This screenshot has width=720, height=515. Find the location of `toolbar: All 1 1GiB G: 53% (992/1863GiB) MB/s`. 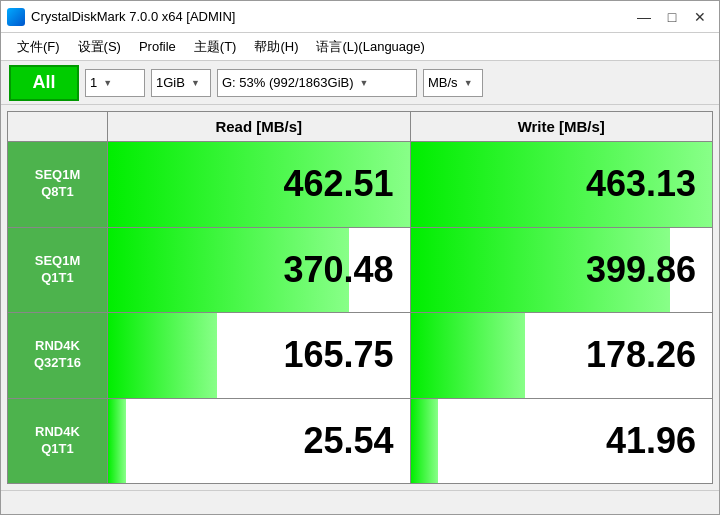

toolbar: All 1 1GiB G: 53% (992/1863GiB) MB/s is located at coordinates (360, 83).